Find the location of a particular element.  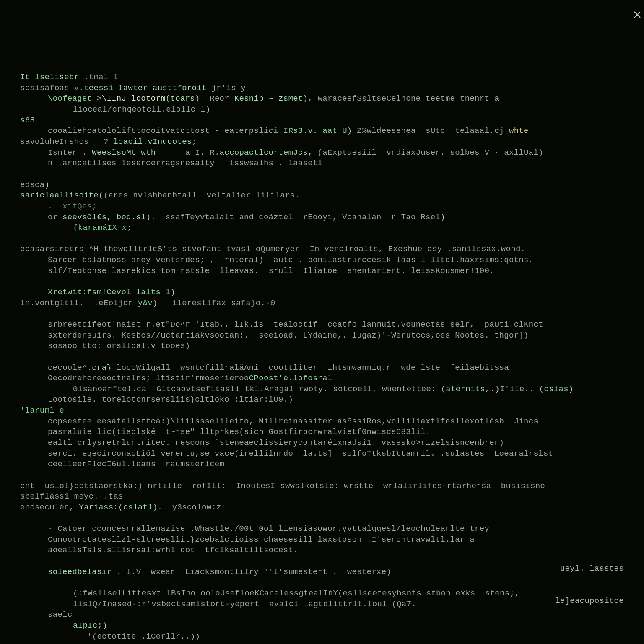

code-line: savoluheInshcs |.? loaoil.vIndootes; is located at coordinates (322, 142).